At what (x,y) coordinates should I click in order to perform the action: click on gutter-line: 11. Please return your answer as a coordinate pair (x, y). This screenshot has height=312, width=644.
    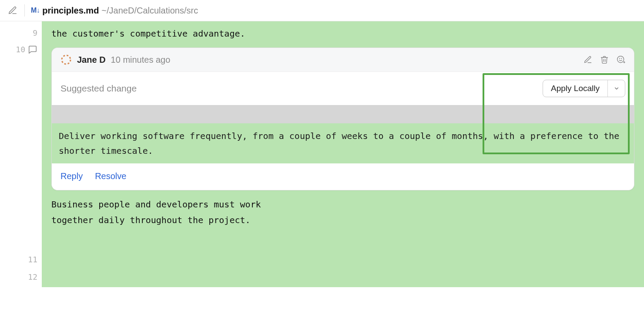
    Looking at the image, I should click on (21, 261).